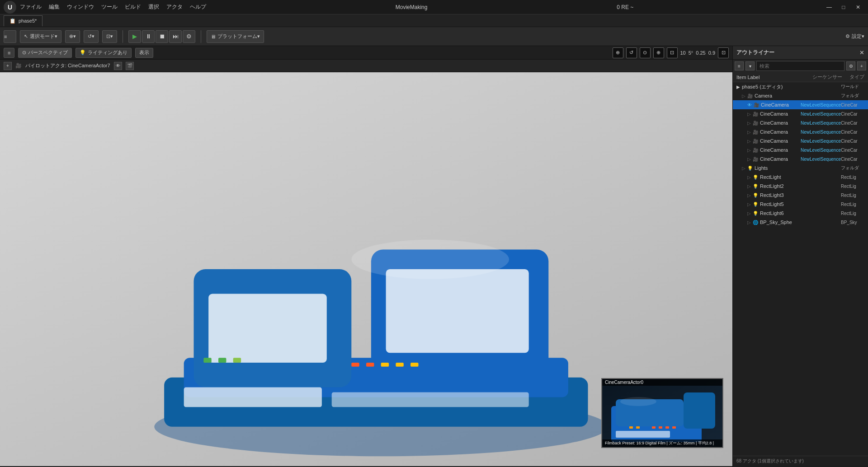 Image resolution: width=868 pixels, height=467 pixels. What do you see at coordinates (434, 21) in the screenshot?
I see `tab-bar: 📋 phase5*` at bounding box center [434, 21].